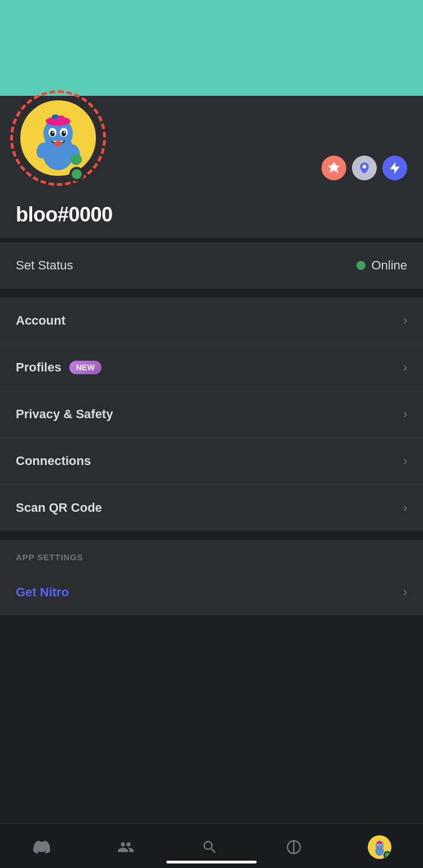 The image size is (423, 868). I want to click on badges-row, so click(364, 171).